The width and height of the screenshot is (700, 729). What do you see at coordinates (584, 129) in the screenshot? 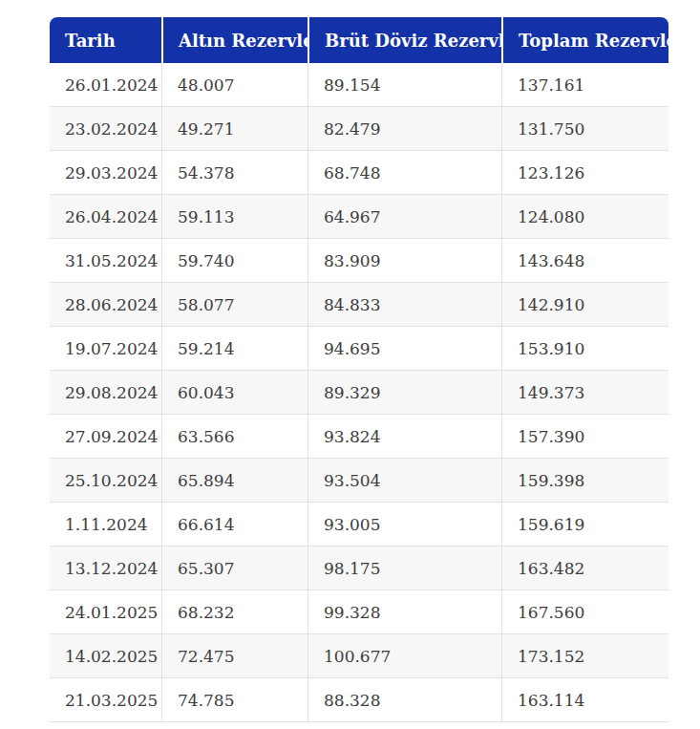
I see `cell-total-reserves: 131.750` at bounding box center [584, 129].